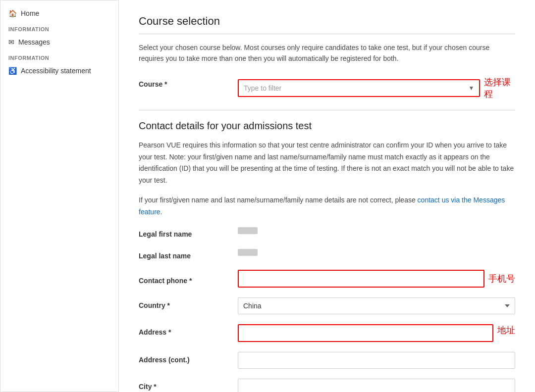 Image resolution: width=535 pixels, height=392 pixels. What do you see at coordinates (359, 88) in the screenshot?
I see `course-dropdown: Type to filter ▼` at bounding box center [359, 88].